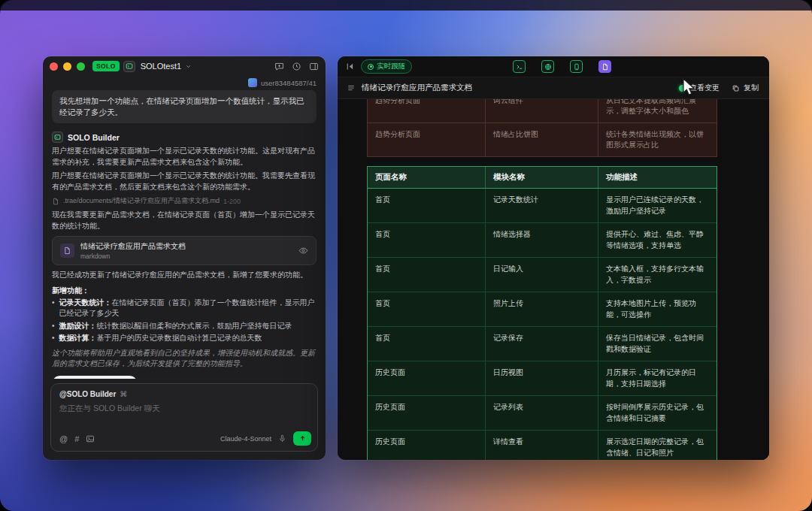 This screenshot has width=812, height=511. What do you see at coordinates (542, 240) in the screenshot?
I see `table-cell: 情绪选择器` at bounding box center [542, 240].